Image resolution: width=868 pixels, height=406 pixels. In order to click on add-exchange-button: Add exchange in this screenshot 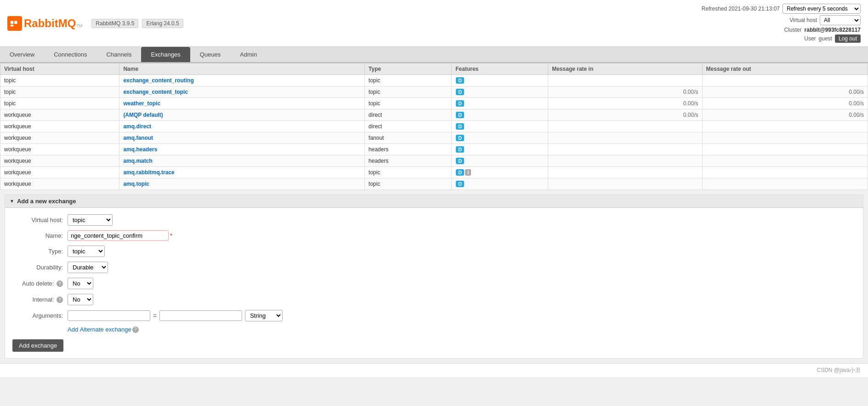, I will do `click(38, 346)`.